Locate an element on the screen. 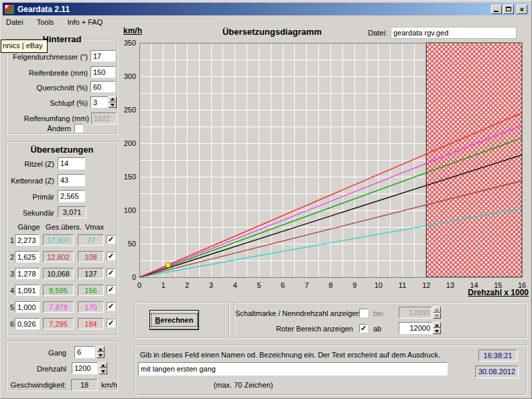 This screenshot has width=532, height=399. querschnitt-input is located at coordinates (103, 87).